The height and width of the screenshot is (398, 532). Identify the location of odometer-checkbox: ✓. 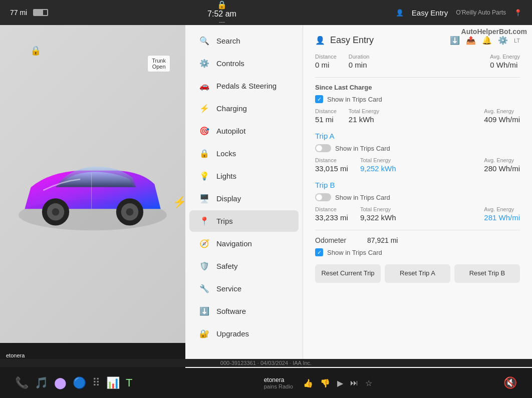
(319, 252).